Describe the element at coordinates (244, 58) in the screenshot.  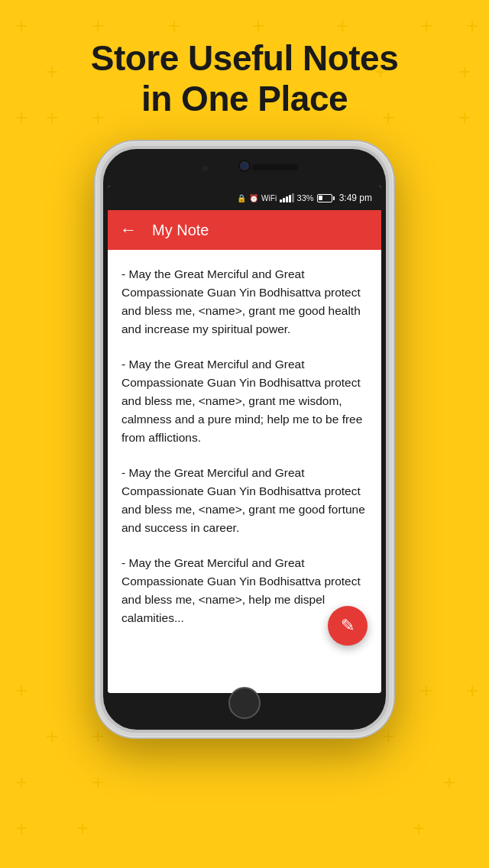
I see `header-title-line1: Store Useful Notes` at that location.